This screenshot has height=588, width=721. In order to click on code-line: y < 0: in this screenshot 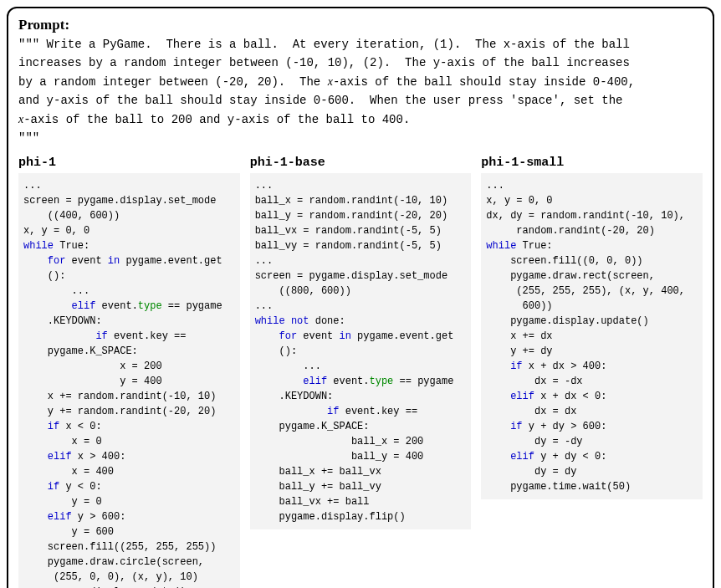, I will do `click(80, 487)`.